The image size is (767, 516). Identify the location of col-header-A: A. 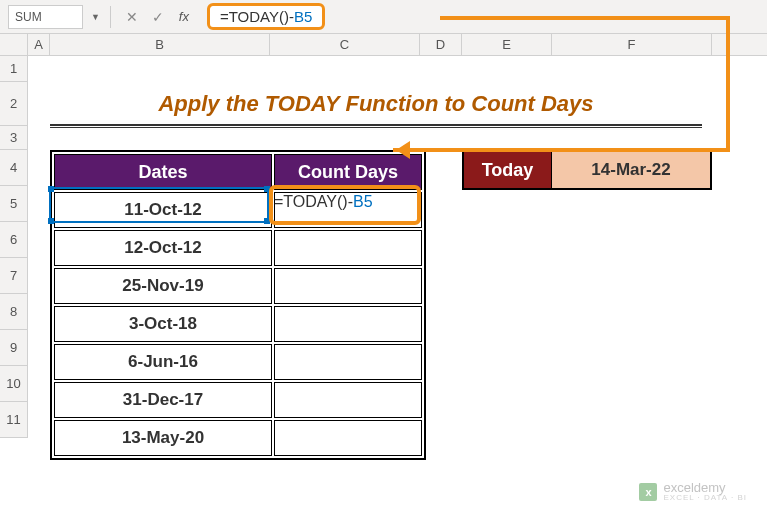
(39, 44).